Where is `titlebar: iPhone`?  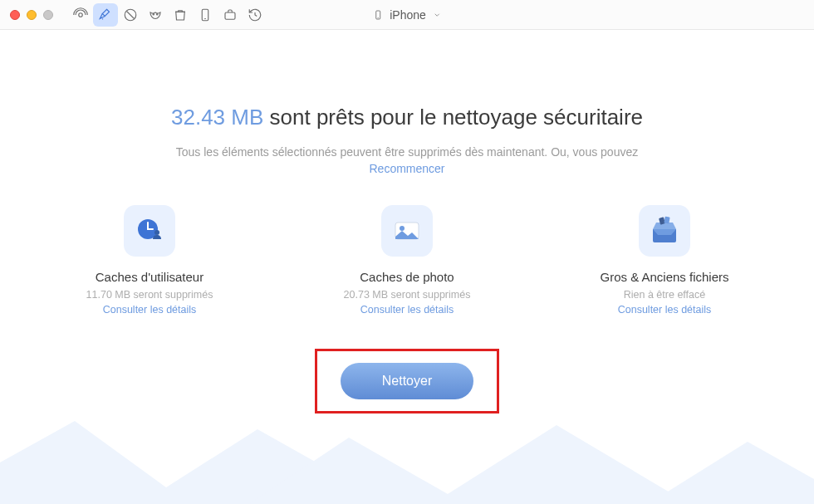 titlebar: iPhone is located at coordinates (407, 15).